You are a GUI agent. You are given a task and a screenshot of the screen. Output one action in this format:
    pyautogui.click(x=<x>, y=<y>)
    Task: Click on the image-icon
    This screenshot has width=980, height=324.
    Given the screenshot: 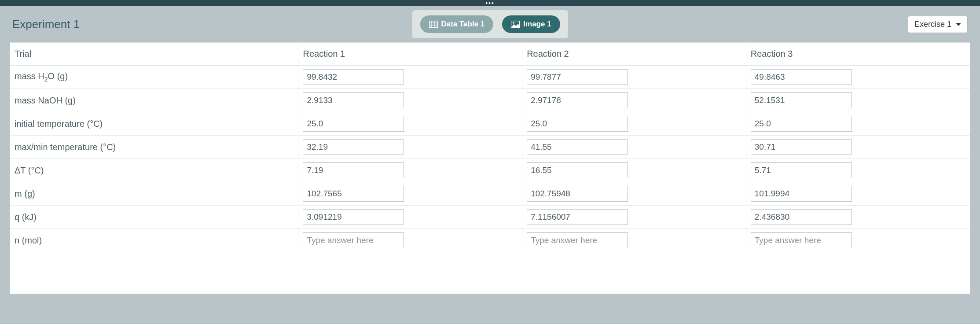 What is the action you would take?
    pyautogui.click(x=515, y=24)
    